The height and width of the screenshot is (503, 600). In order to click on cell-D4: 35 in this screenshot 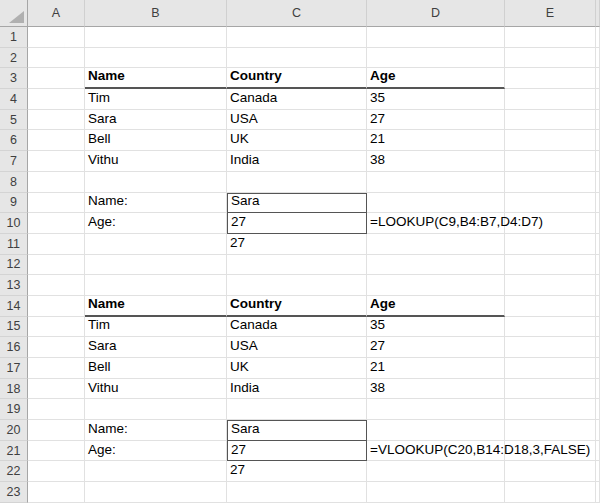, I will do `click(436, 100)`.